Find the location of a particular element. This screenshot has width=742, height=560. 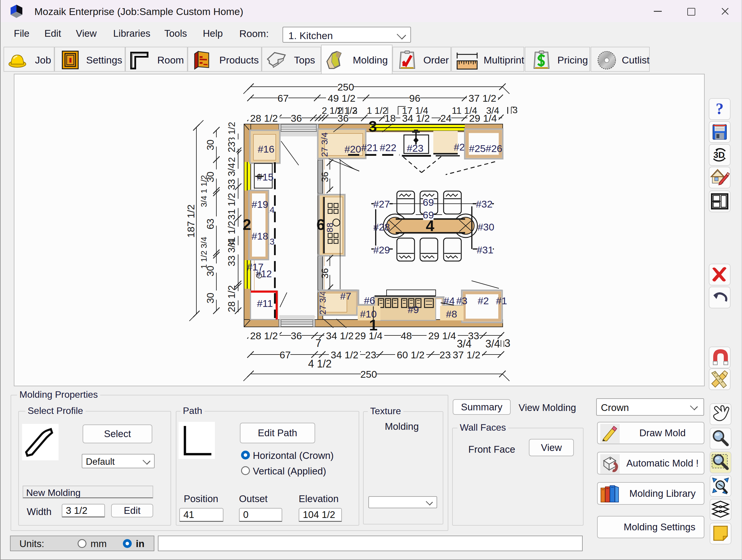

svg-text: #3 is located at coordinates (462, 300).